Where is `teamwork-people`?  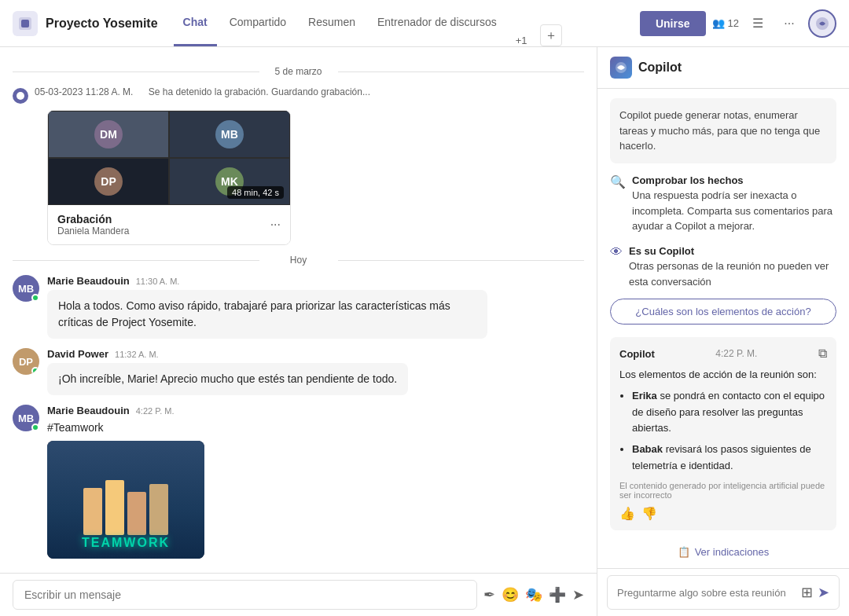
teamwork-people is located at coordinates (126, 508).